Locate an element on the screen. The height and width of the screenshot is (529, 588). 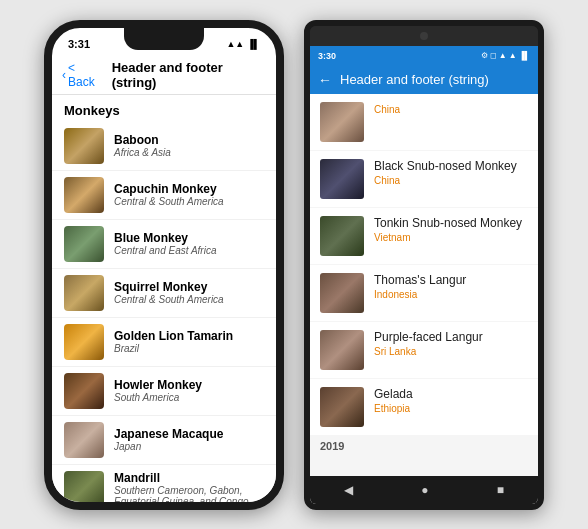
android-home-button: ● is located at coordinates (424, 490).